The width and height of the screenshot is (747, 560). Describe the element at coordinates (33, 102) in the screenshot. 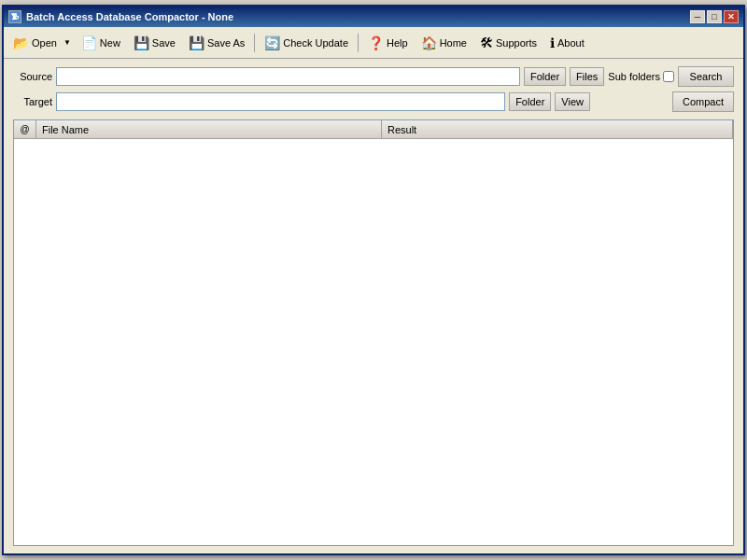

I see `target-label: Target` at that location.